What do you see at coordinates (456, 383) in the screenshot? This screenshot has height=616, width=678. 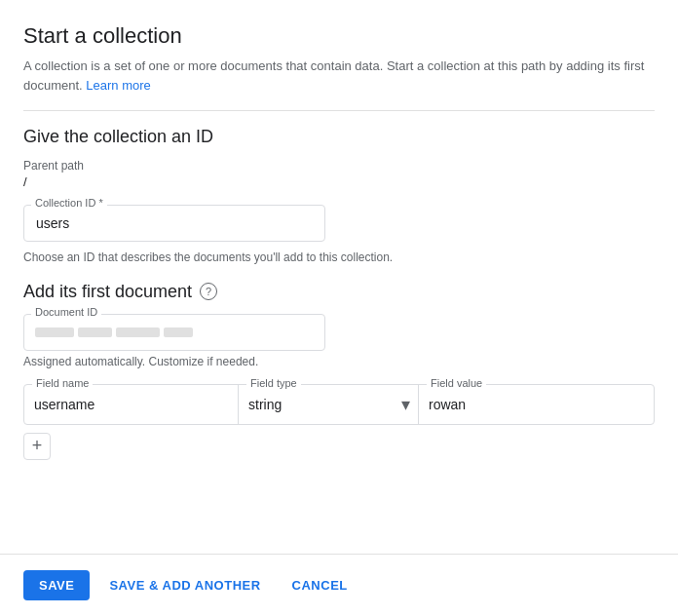 I see `field-value-label: Field value` at bounding box center [456, 383].